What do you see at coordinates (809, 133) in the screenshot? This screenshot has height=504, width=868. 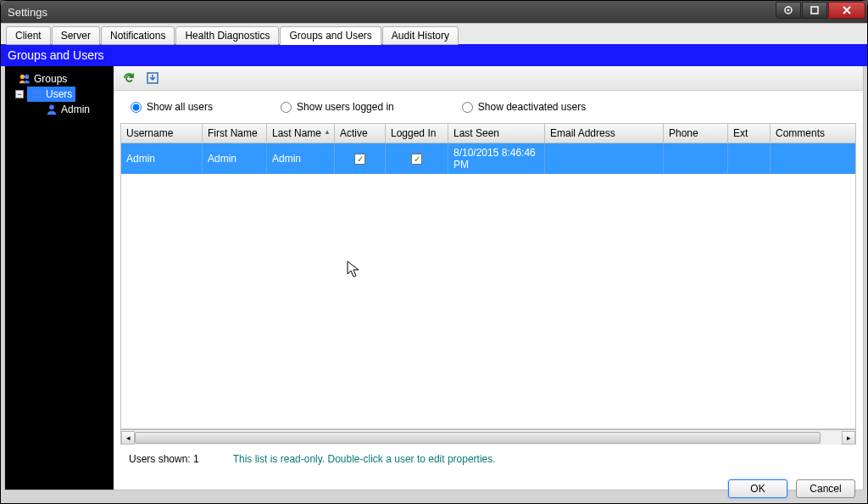 I see `col-comments: Comments` at bounding box center [809, 133].